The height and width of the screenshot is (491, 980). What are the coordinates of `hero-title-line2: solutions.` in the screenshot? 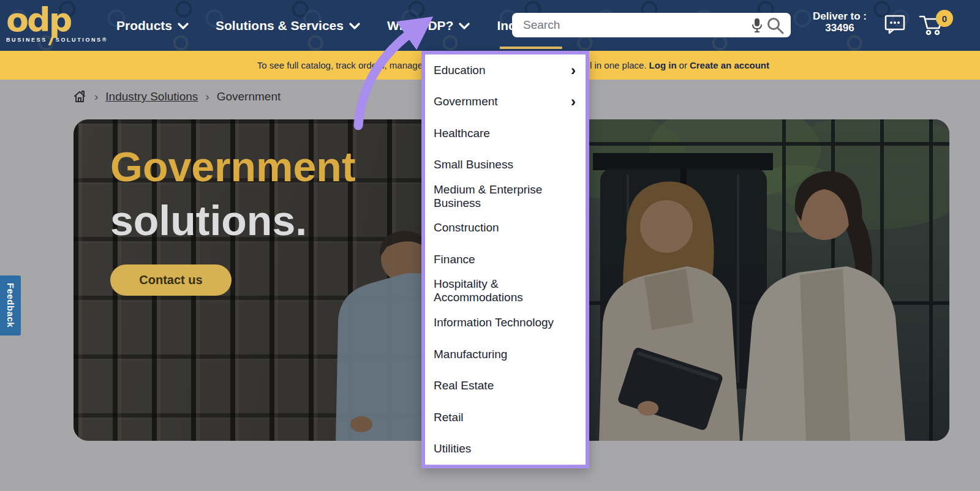 It's located at (208, 220).